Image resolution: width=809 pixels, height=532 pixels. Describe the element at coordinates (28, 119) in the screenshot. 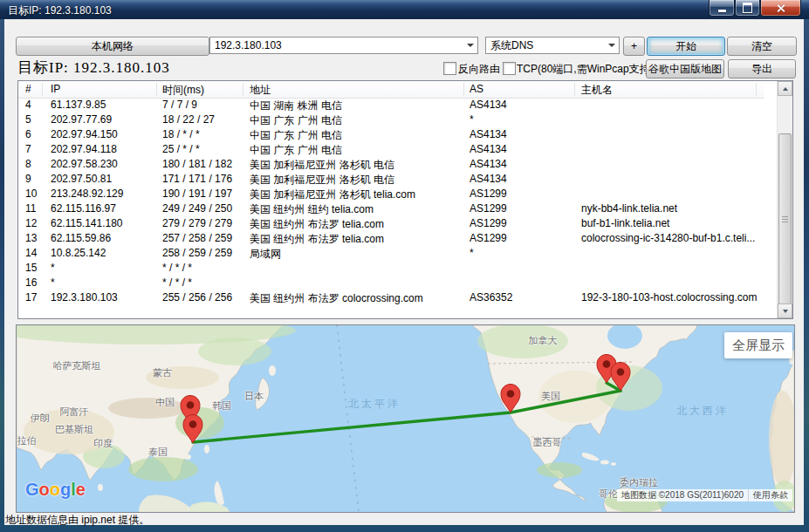

I see `table-cell: 5` at that location.